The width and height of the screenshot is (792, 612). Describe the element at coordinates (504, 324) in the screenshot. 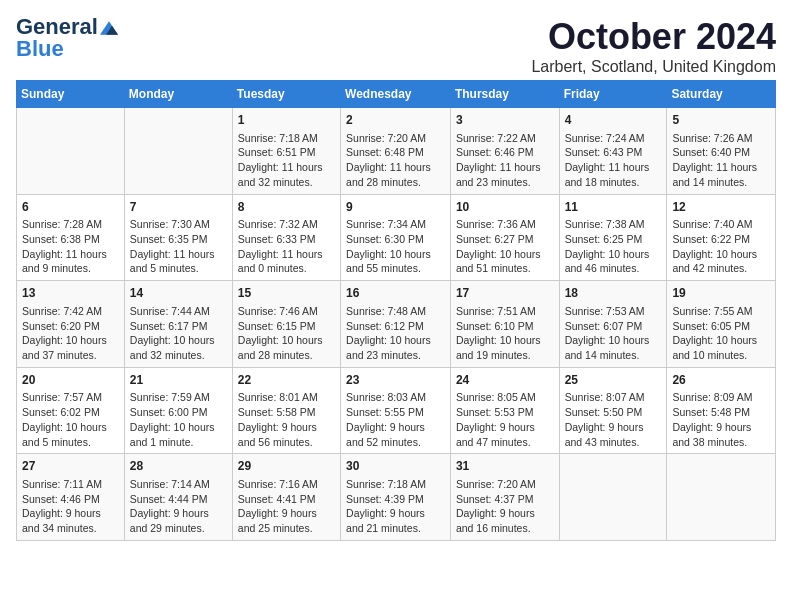

I see `calendar-cell: 17Sunrise: 7:51 AM Sunset: 6:10 PM Dayli…` at that location.